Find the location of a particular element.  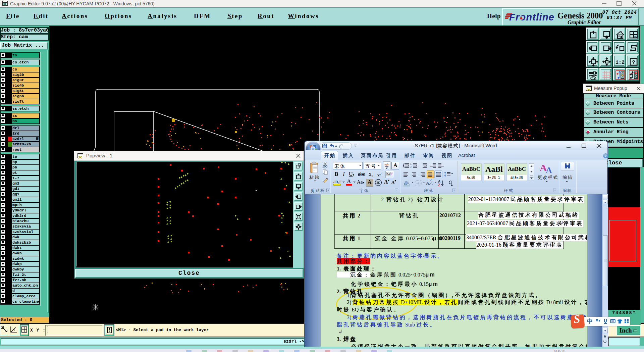

svg-text: 文 is located at coordinates (387, 167).